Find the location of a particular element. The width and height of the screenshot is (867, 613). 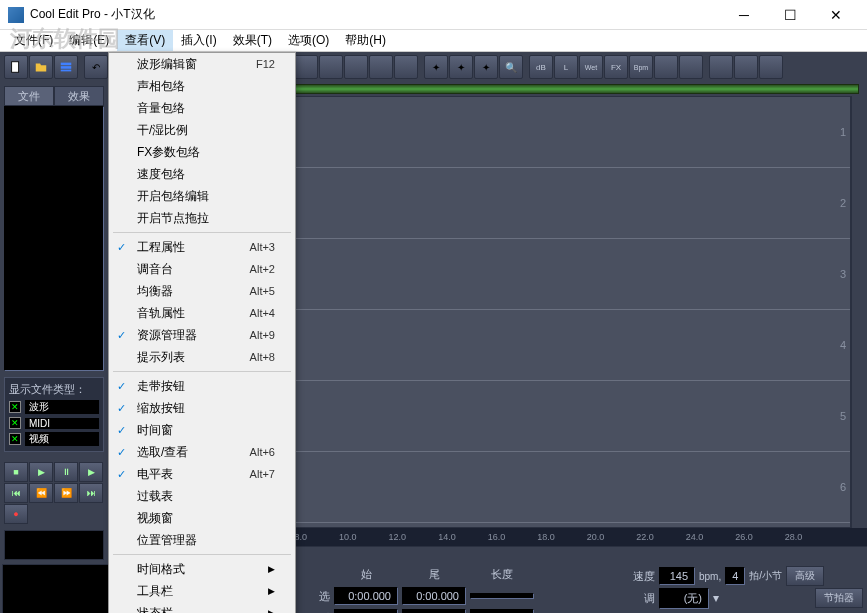

play-button: ▶ is located at coordinates (41, 472).